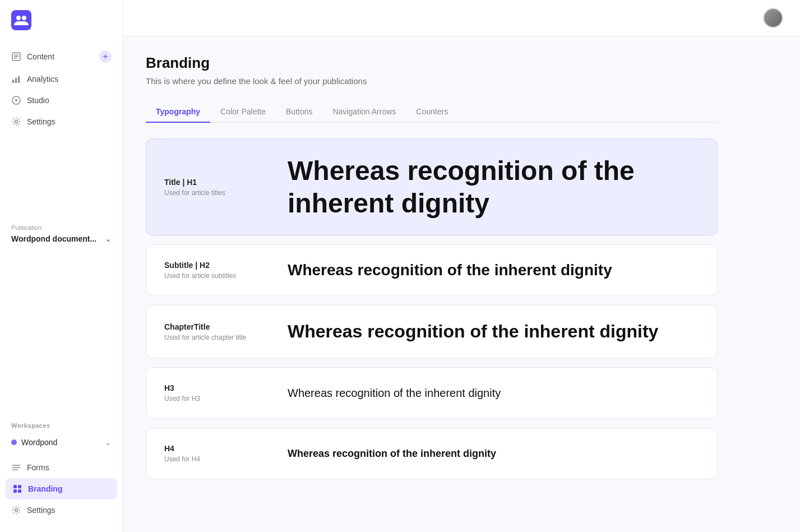 Image resolution: width=800 pixels, height=532 pixels. What do you see at coordinates (226, 393) in the screenshot?
I see `type-label-h3: H3 Used for H3` at bounding box center [226, 393].